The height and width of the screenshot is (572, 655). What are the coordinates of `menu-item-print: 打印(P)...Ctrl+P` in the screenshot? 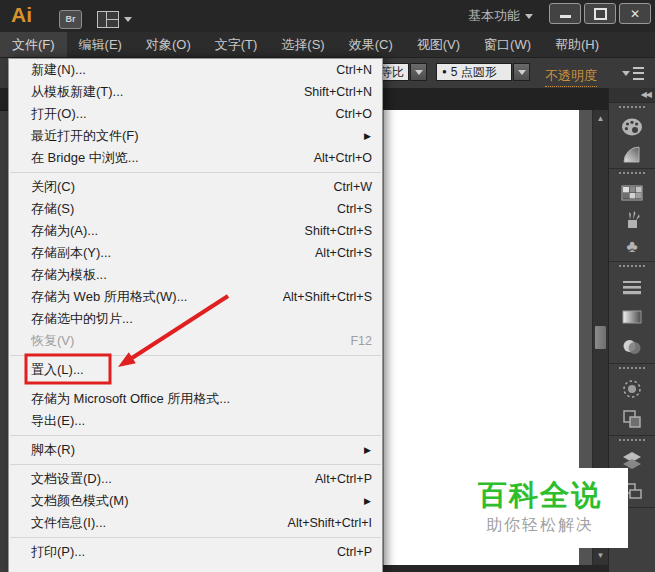 It's located at (196, 552).